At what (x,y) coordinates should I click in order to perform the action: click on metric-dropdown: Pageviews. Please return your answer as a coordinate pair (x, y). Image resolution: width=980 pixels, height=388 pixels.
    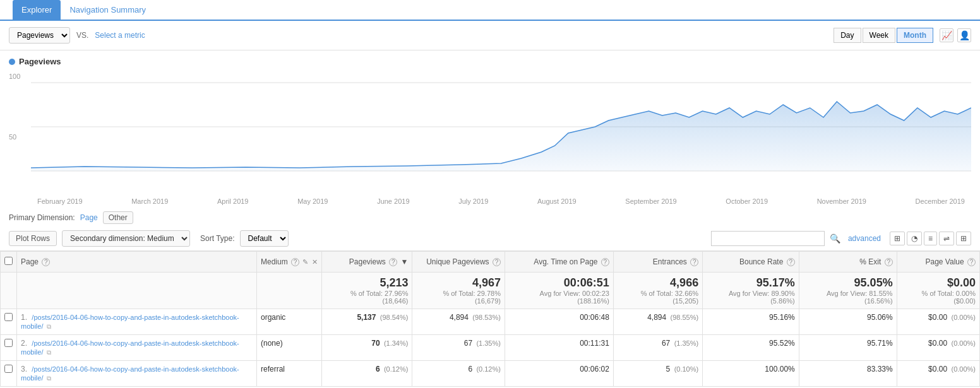
    Looking at the image, I should click on (39, 35).